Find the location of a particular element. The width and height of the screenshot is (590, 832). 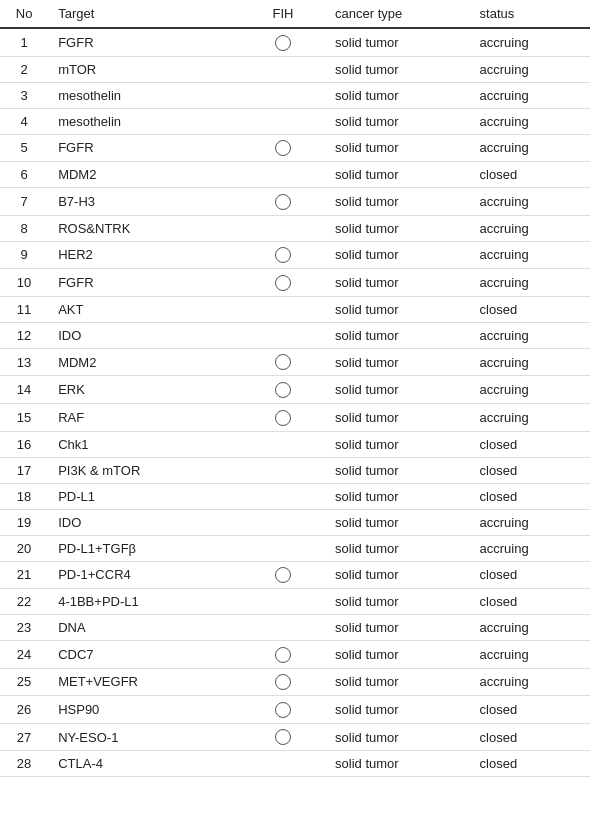

cell-target: ROS&NTRK is located at coordinates (144, 228).